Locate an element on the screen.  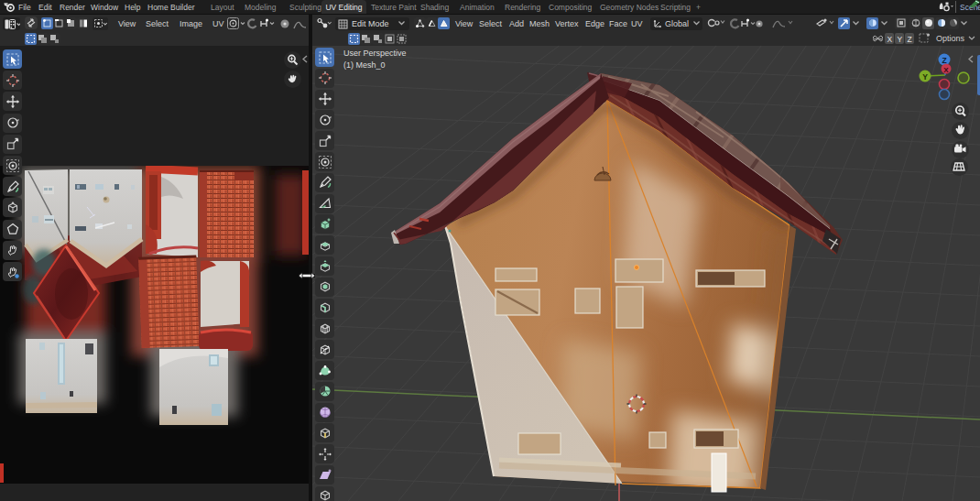
svg-text: X is located at coordinates (946, 70).